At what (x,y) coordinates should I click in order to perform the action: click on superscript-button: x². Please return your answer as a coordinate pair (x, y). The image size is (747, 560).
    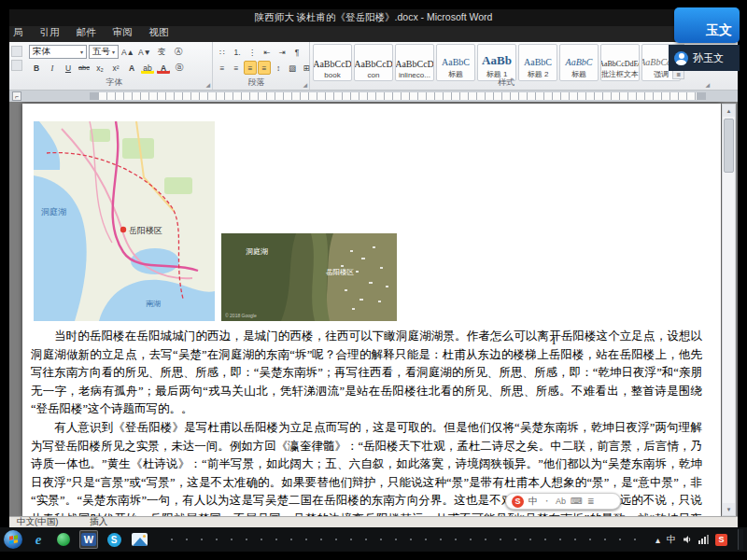
    Looking at the image, I should click on (116, 67).